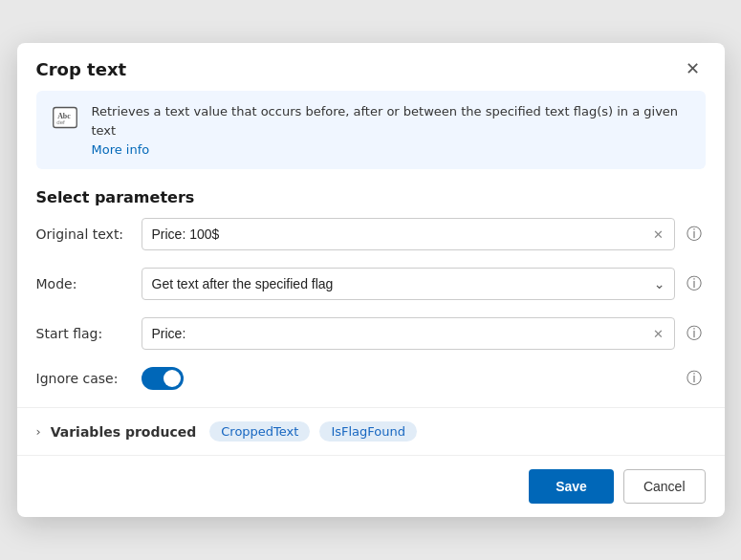 The height and width of the screenshot is (560, 741). What do you see at coordinates (89, 234) in the screenshot?
I see `original-text-label: Original text:` at bounding box center [89, 234].